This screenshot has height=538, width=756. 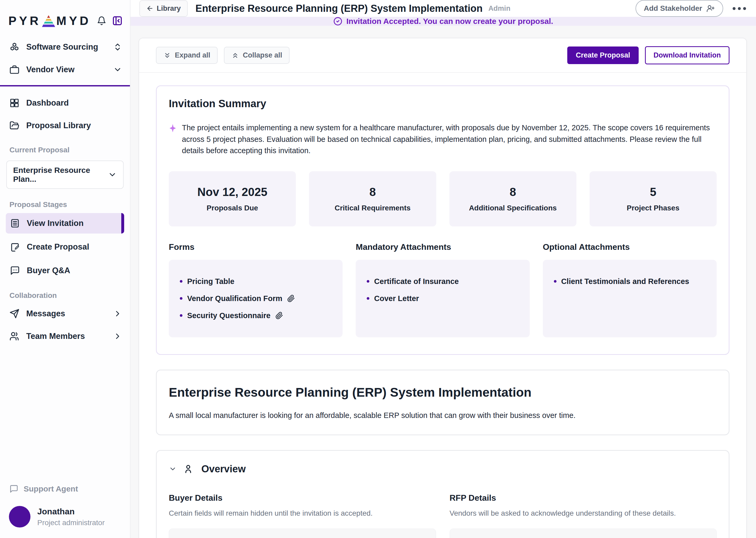 What do you see at coordinates (583, 533) in the screenshot?
I see `rfp-deadlines-table: Key Deadline Date` at bounding box center [583, 533].